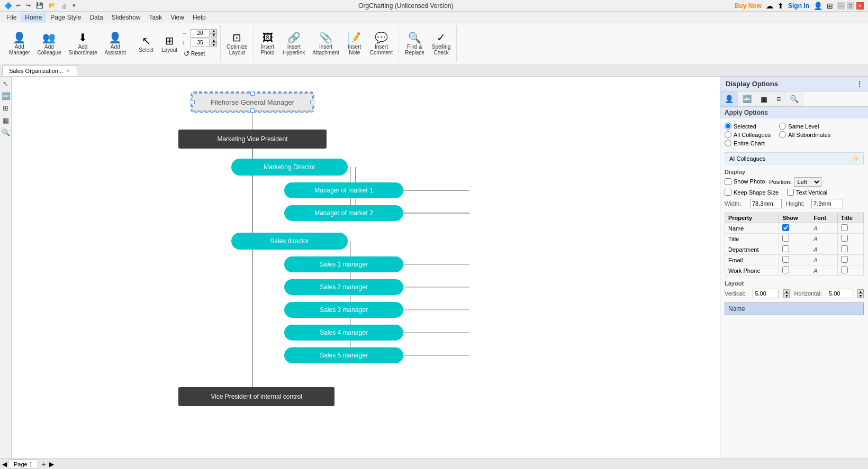  I want to click on tab-close-btn: ✕, so click(68, 71).